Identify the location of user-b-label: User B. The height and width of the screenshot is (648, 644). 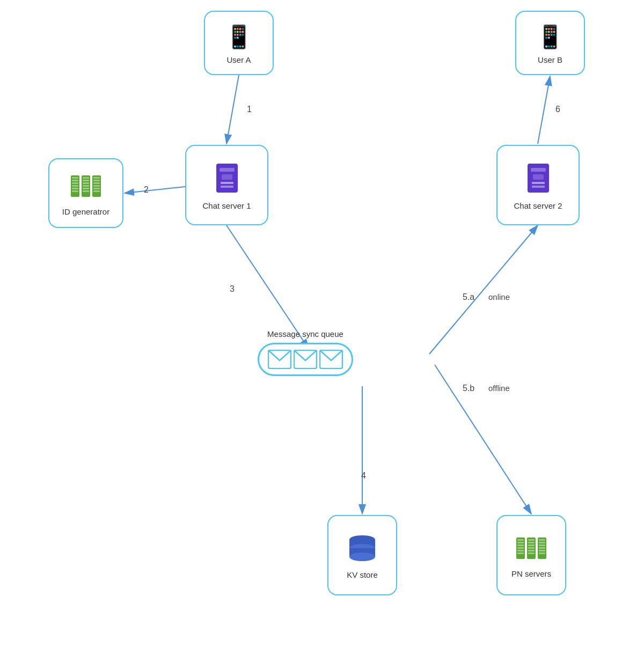
(550, 60).